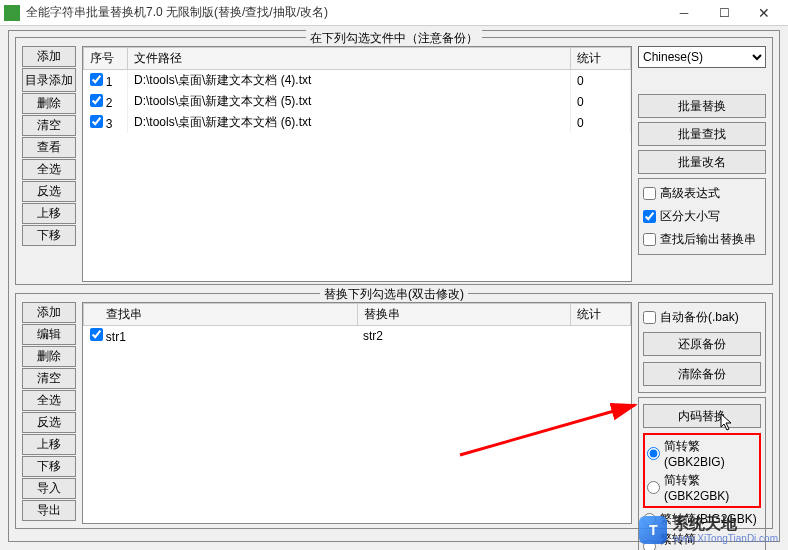  What do you see at coordinates (49, 236) in the screenshot?
I see `files-btn-8: 下移` at bounding box center [49, 236].